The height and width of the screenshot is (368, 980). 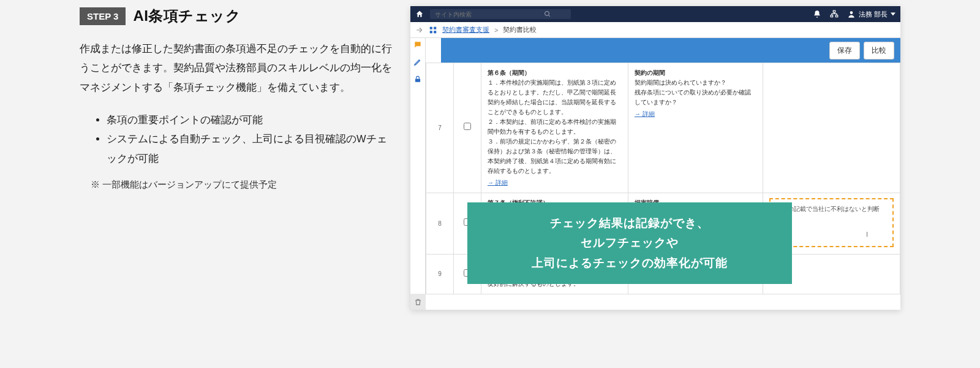 I want to click on bullet-item: システムによる自動チェック、上司による目視確認のWチェックが可能, so click(x=249, y=148).